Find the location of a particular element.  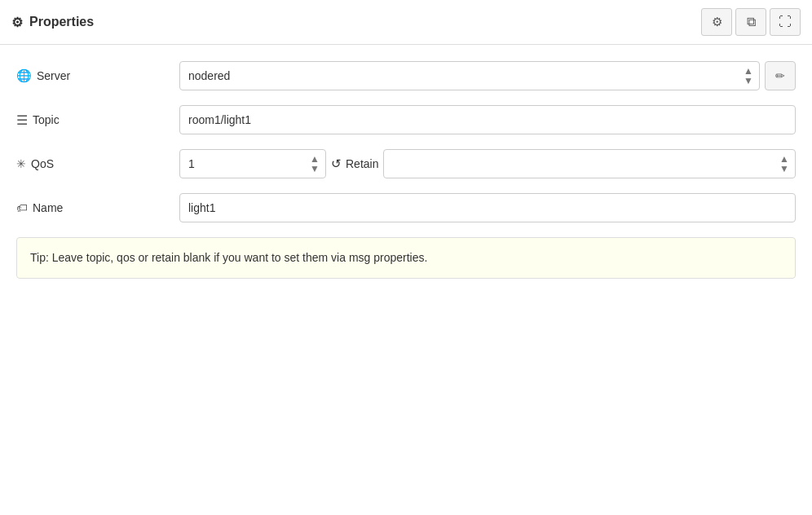

qos-label: QoS is located at coordinates (98, 164).